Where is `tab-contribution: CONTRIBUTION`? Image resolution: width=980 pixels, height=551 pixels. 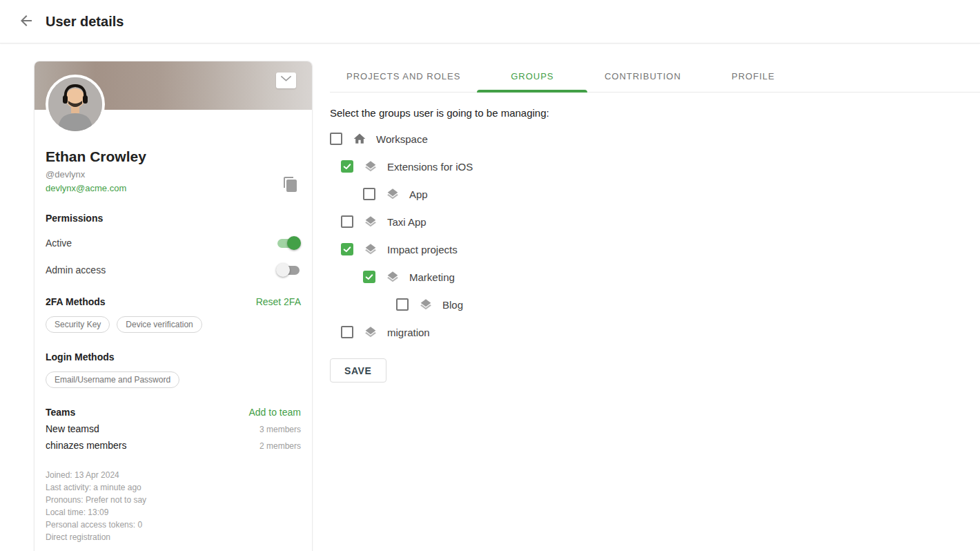
tab-contribution: CONTRIBUTION is located at coordinates (643, 76).